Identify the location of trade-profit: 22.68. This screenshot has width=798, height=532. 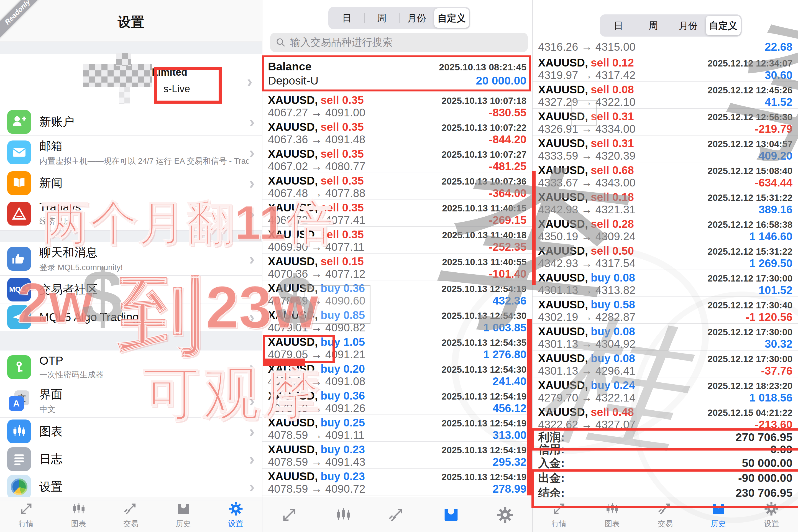
(779, 47).